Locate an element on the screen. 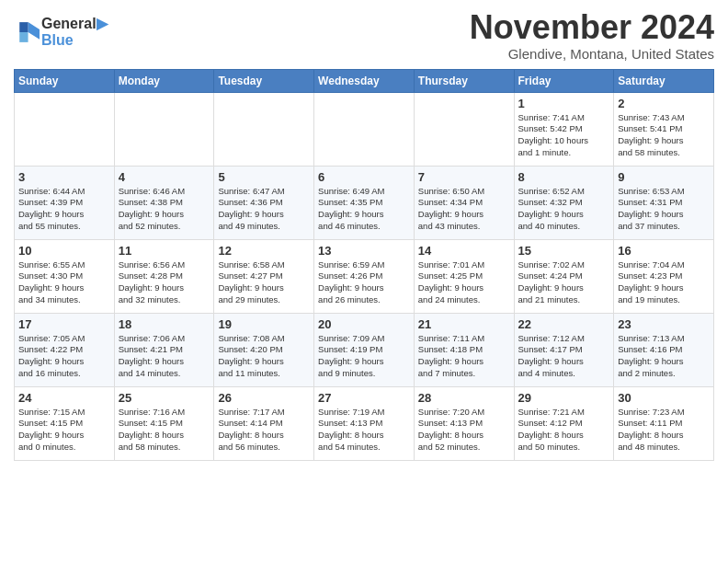 This screenshot has width=728, height=563. subtitle: Glendive, Montana, United States is located at coordinates (592, 53).